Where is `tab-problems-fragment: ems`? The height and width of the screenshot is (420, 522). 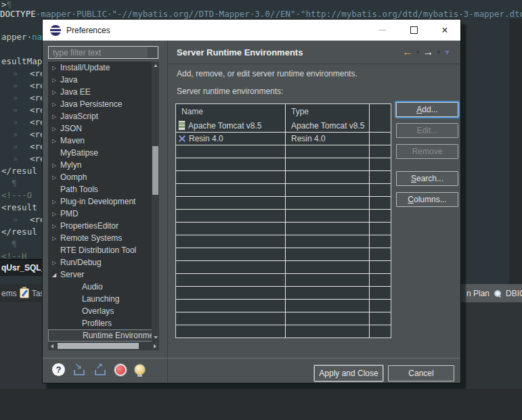 tab-problems-fragment: ems is located at coordinates (9, 294).